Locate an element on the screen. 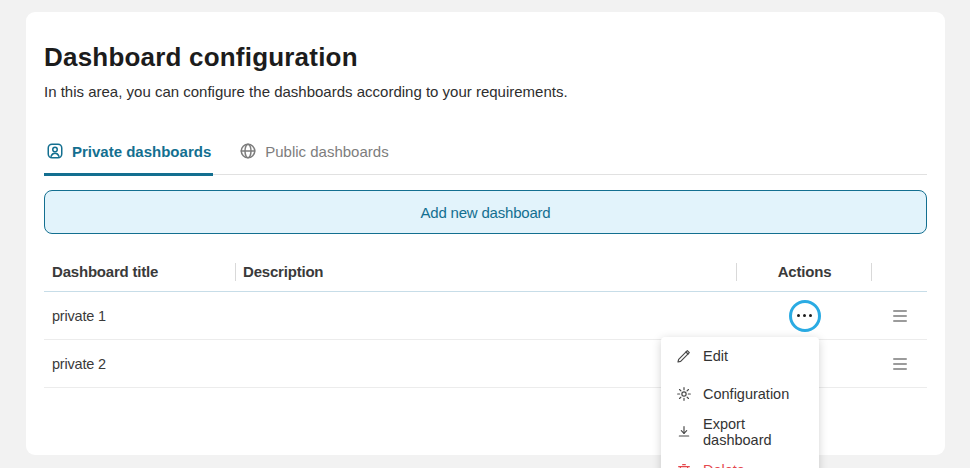  row-actions-button is located at coordinates (805, 316).